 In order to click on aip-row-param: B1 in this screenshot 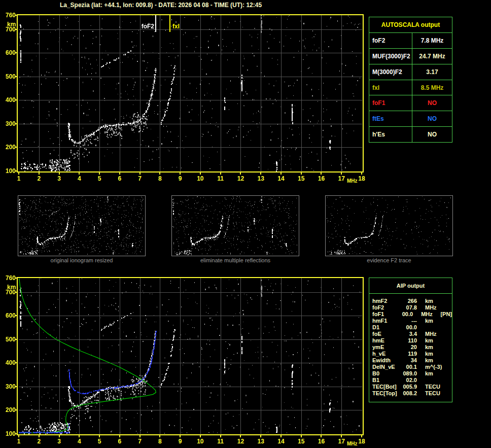, I will do `click(386, 381)`.